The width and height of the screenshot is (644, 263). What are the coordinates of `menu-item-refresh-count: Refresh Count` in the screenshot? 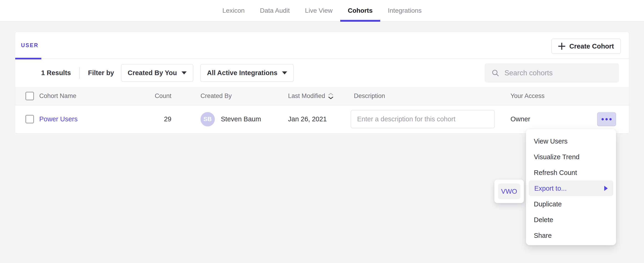 It's located at (571, 173).